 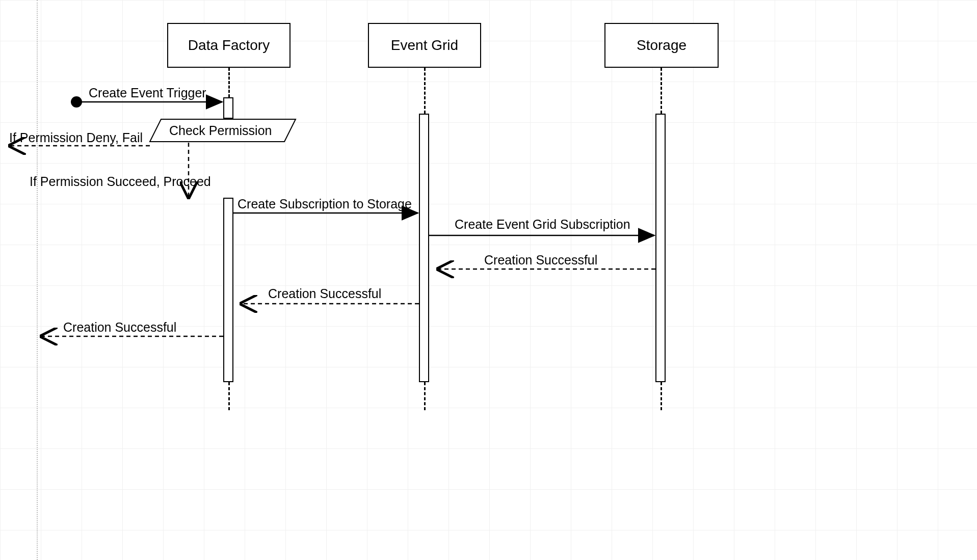 What do you see at coordinates (228, 108) in the screenshot?
I see `activation-data-factory-small` at bounding box center [228, 108].